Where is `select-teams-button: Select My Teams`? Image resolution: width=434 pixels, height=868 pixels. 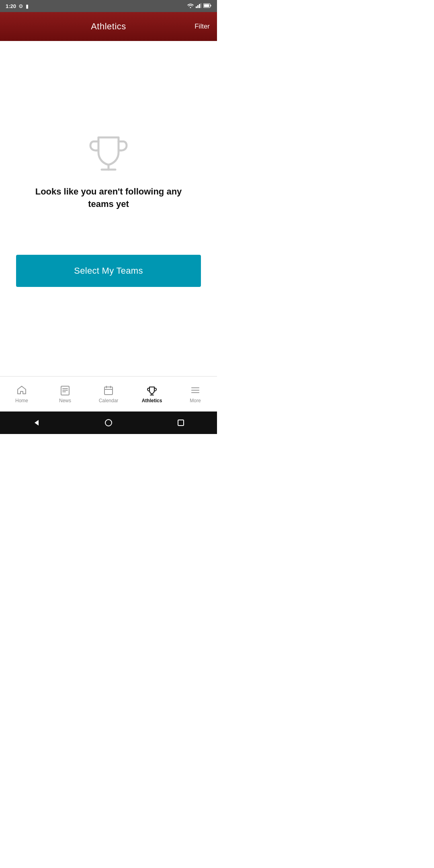
select-teams-button: Select My Teams is located at coordinates (108, 271).